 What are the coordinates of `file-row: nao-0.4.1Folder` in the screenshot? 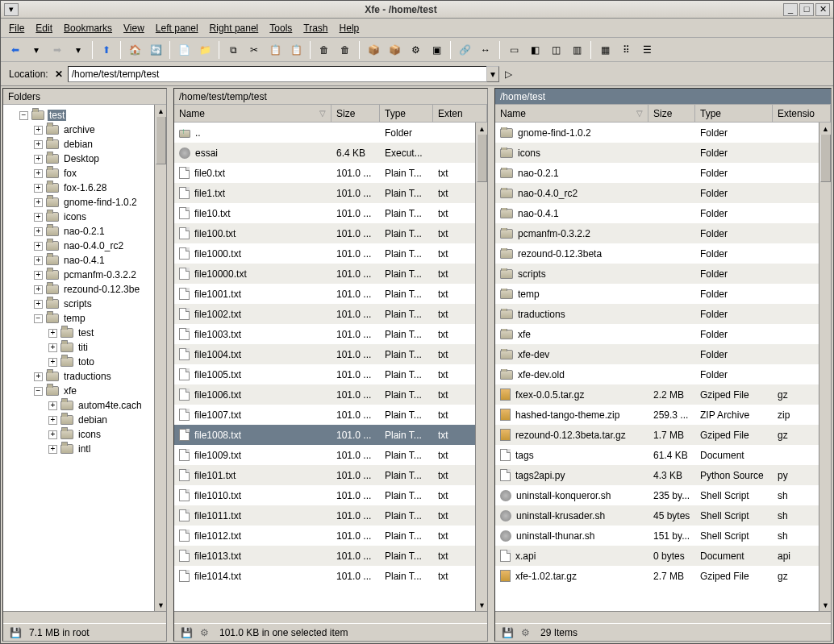 It's located at (663, 213).